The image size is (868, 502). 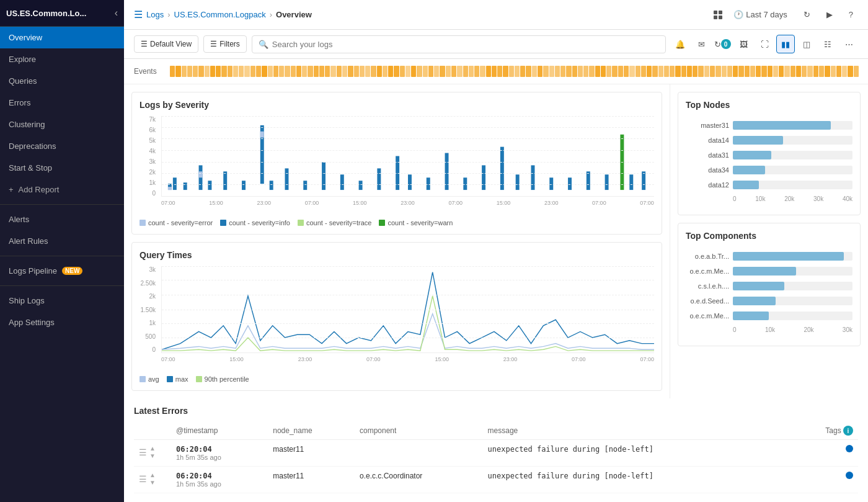 What do you see at coordinates (220, 15) in the screenshot?
I see `breadcrumb-app: US.ES.Common.Logpack` at bounding box center [220, 15].